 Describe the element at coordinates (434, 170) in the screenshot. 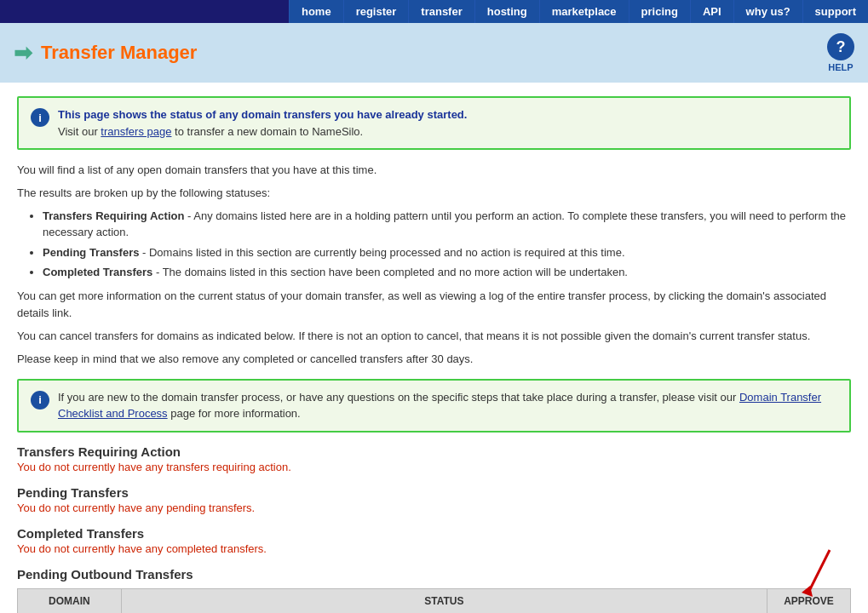

I see `desc-line1: You will find a list of any open domain …` at that location.